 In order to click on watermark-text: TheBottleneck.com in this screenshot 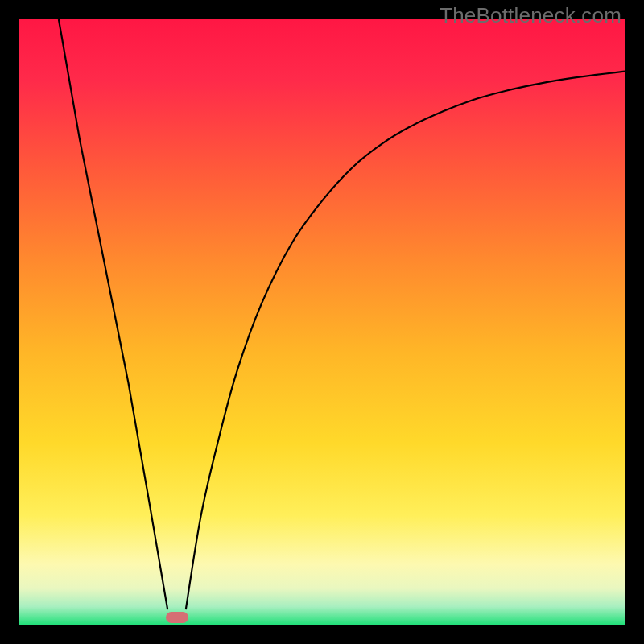, I will do `click(530, 16)`.